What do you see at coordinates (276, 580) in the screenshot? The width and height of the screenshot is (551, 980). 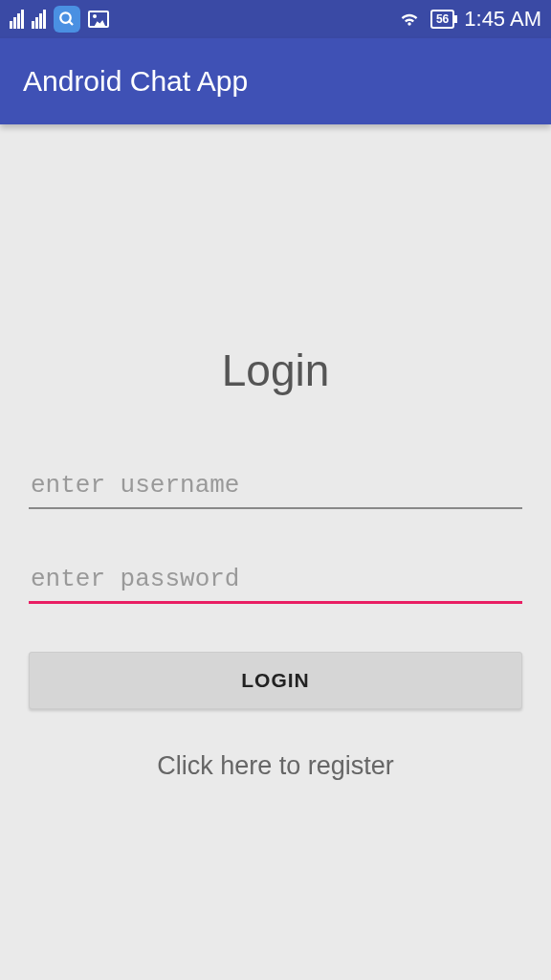 I see `password-input` at bounding box center [276, 580].